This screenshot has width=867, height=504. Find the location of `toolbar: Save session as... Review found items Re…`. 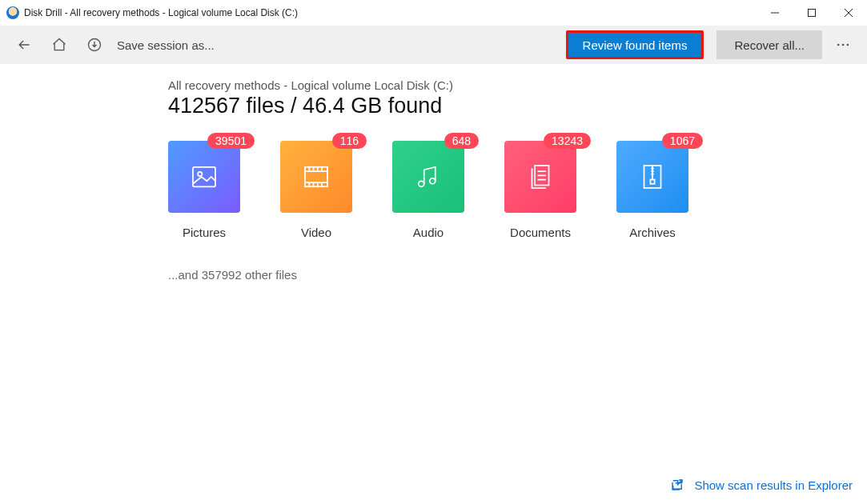

toolbar: Save session as... Review found items Re… is located at coordinates (434, 45).